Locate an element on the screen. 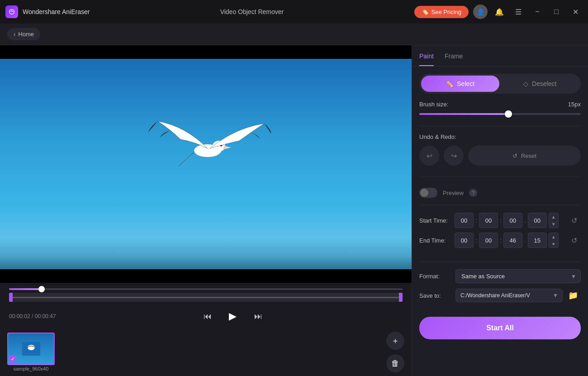 The width and height of the screenshot is (588, 376). tab-paint: Paint is located at coordinates (427, 59).